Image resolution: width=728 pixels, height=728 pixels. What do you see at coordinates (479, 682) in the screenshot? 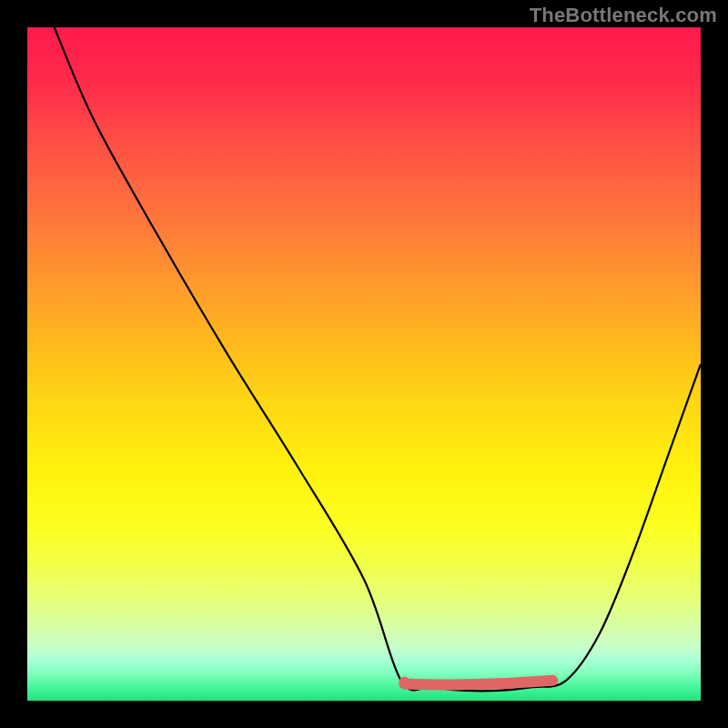
I see `highlight-band` at bounding box center [479, 682].